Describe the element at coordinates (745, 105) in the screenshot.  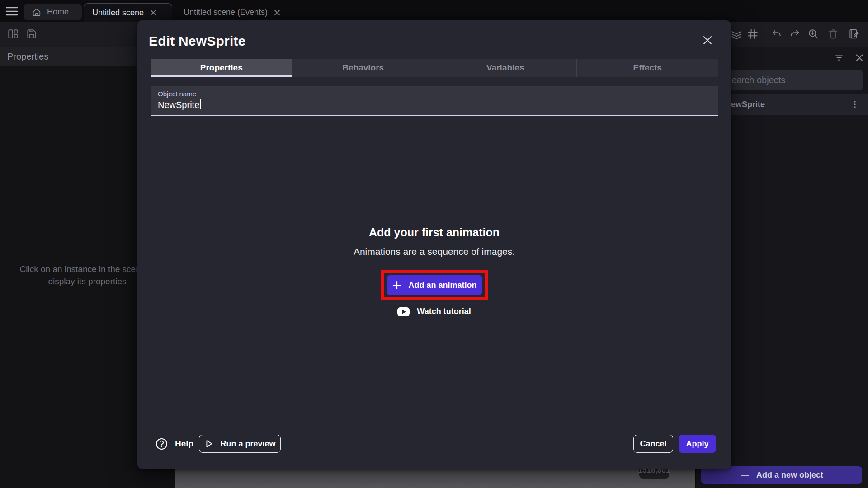
I see `object-name-label: NewSprite` at that location.